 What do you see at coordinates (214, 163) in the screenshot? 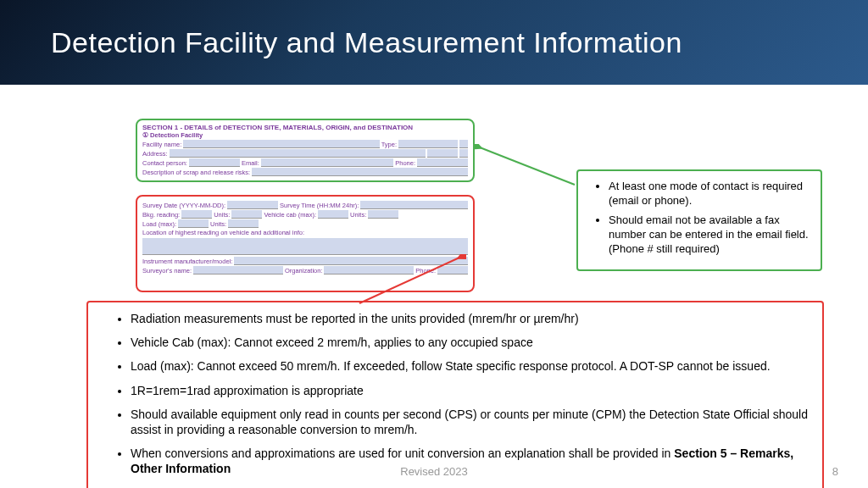
I see `field-contact` at bounding box center [214, 163].